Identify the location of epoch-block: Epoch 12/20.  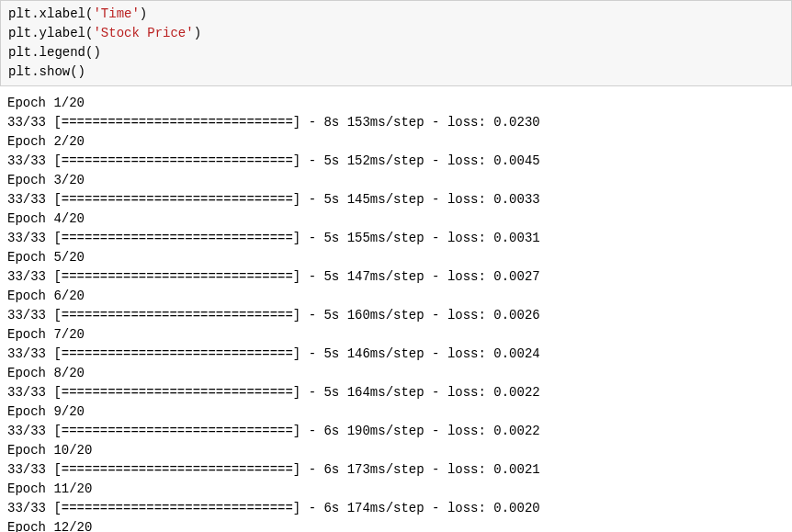
(396, 526).